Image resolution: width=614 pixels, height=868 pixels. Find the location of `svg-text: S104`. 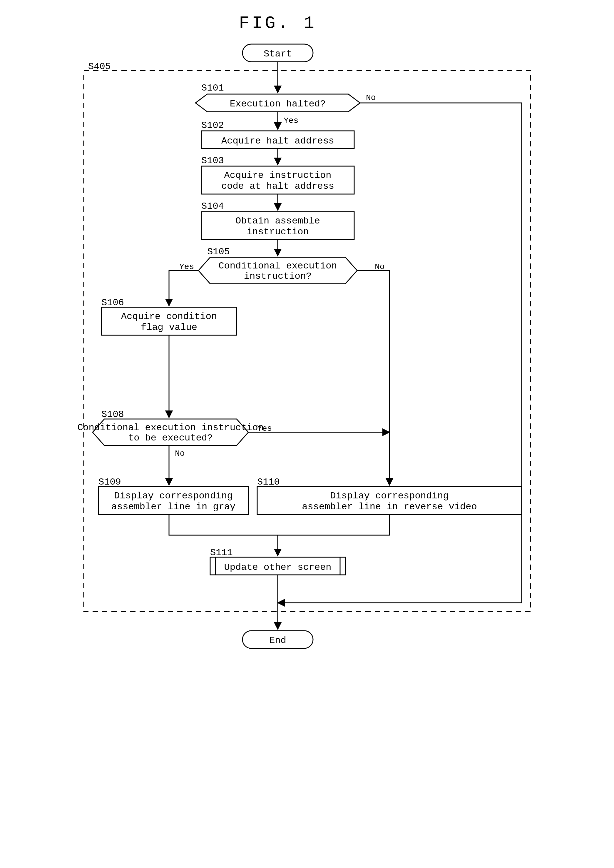

svg-text: S104 is located at coordinates (212, 207).